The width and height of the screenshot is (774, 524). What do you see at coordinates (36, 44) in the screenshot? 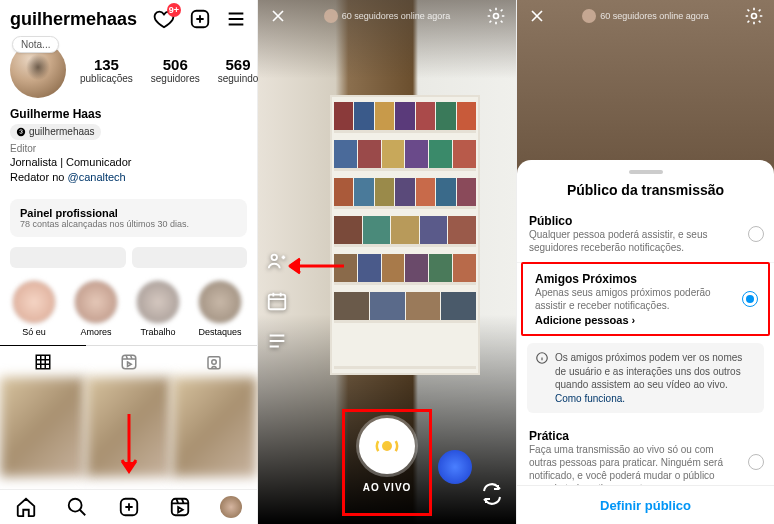
I see `note-bubble: Nota...` at bounding box center [36, 44].